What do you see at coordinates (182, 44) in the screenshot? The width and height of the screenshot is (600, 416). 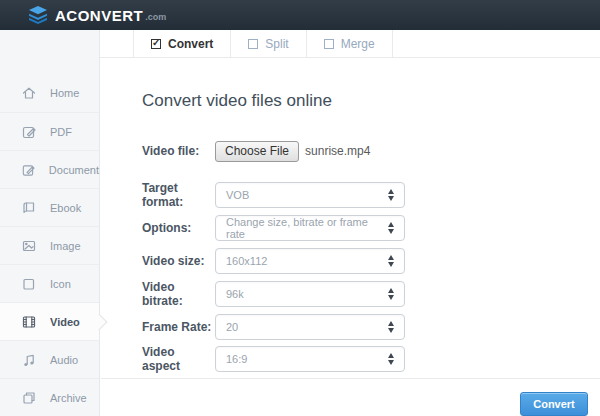 I see `tab-convert: Convert` at bounding box center [182, 44].